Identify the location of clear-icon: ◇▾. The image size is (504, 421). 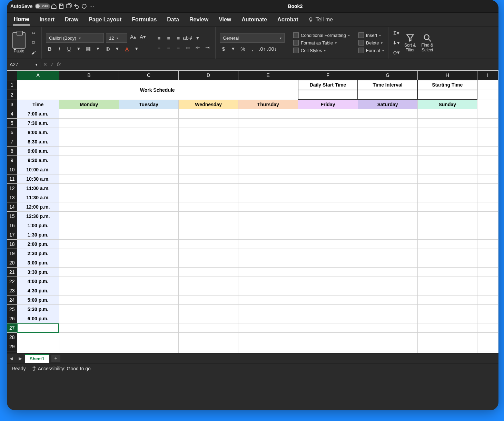
(396, 52).